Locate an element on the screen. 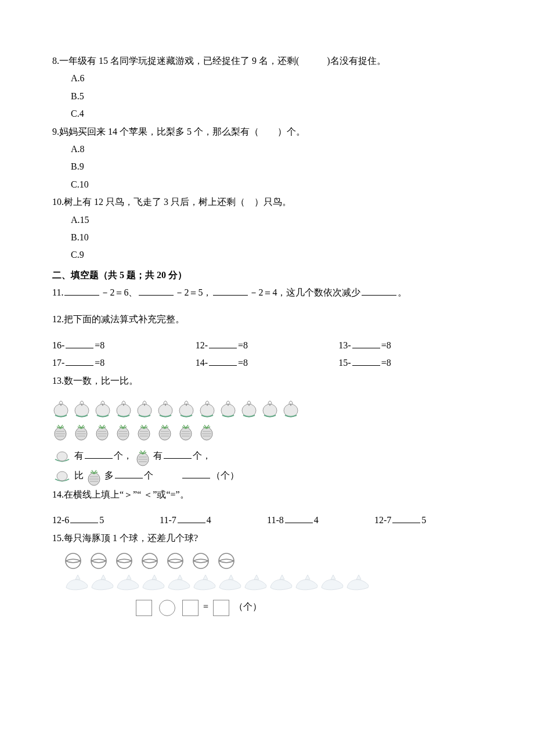 This screenshot has height=756, width=534. q13-line2: 比 多个 （个） is located at coordinates (267, 476).